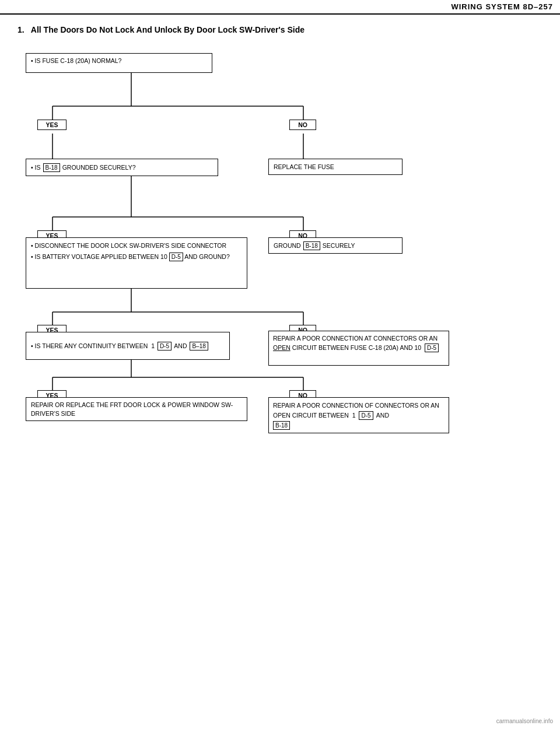 The width and height of the screenshot is (560, 729). Describe the element at coordinates (281, 426) in the screenshot. I see `b18-ref-4: B-18` at that location.